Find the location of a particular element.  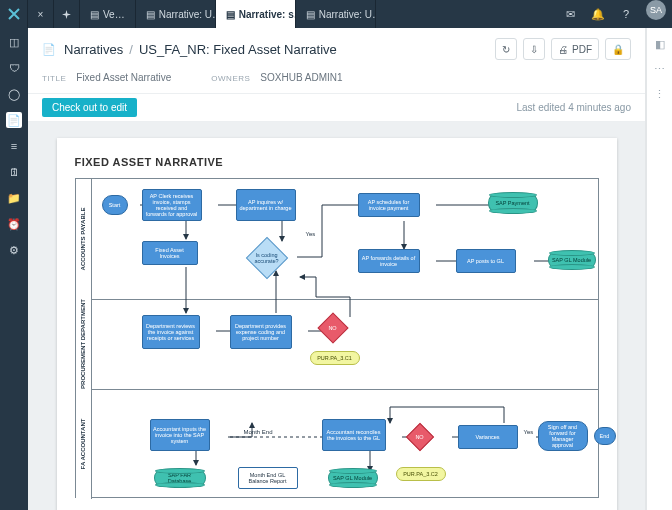

user-avatar: SA is located at coordinates (656, 10).